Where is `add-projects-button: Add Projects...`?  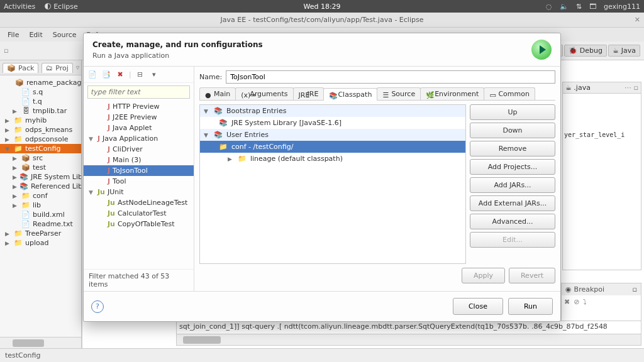
add-projects-button: Add Projects... is located at coordinates (513, 167).